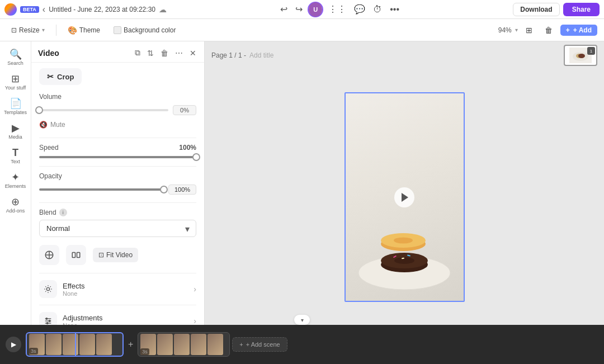 Image resolution: width=604 pixels, height=364 pixels. What do you see at coordinates (556, 10) in the screenshot?
I see `topbar-right: Download Share` at bounding box center [556, 10].